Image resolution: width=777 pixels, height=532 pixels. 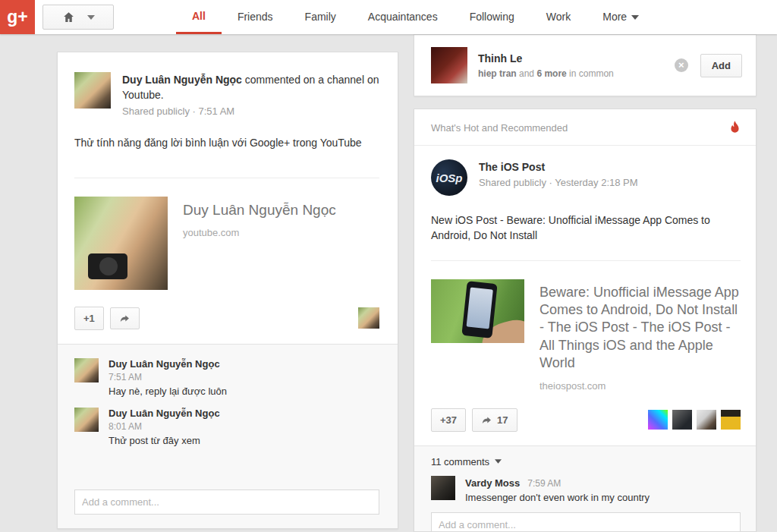 I want to click on share-button, so click(x=124, y=319).